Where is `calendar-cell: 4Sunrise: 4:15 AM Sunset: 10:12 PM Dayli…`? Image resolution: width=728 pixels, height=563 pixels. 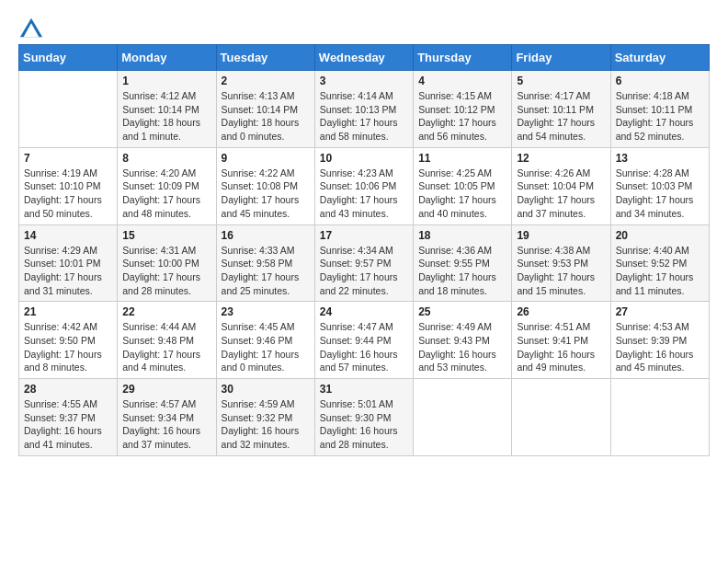 calendar-cell: 4Sunrise: 4:15 AM Sunset: 10:12 PM Dayli… is located at coordinates (463, 109).